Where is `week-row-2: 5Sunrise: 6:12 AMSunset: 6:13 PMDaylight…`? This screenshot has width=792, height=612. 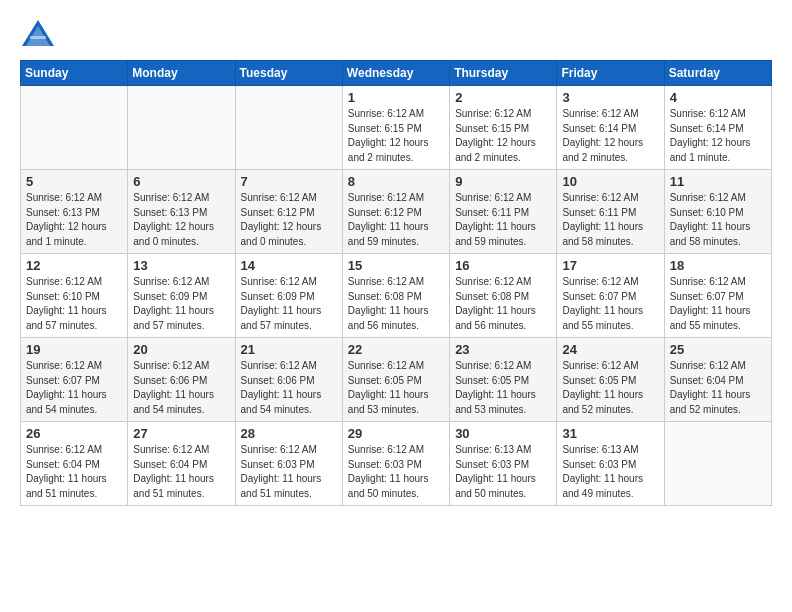 week-row-2: 5Sunrise: 6:12 AMSunset: 6:13 PMDaylight… is located at coordinates (396, 212).